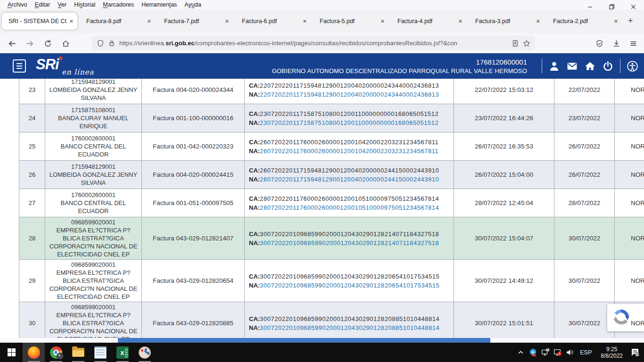 The height and width of the screenshot is (362, 644). What do you see at coordinates (42, 5) in the screenshot?
I see `menu-item-editar: Editar` at bounding box center [42, 5].